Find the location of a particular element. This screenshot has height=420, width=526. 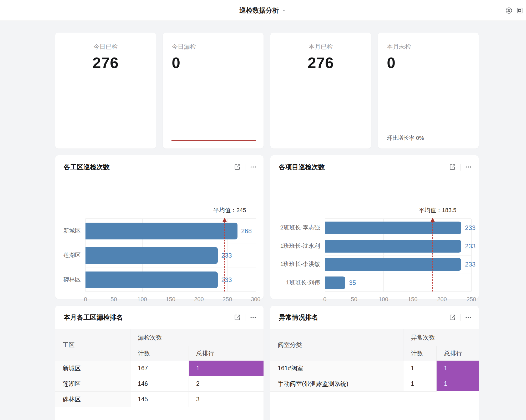

stat-accent-underline is located at coordinates (214, 140).